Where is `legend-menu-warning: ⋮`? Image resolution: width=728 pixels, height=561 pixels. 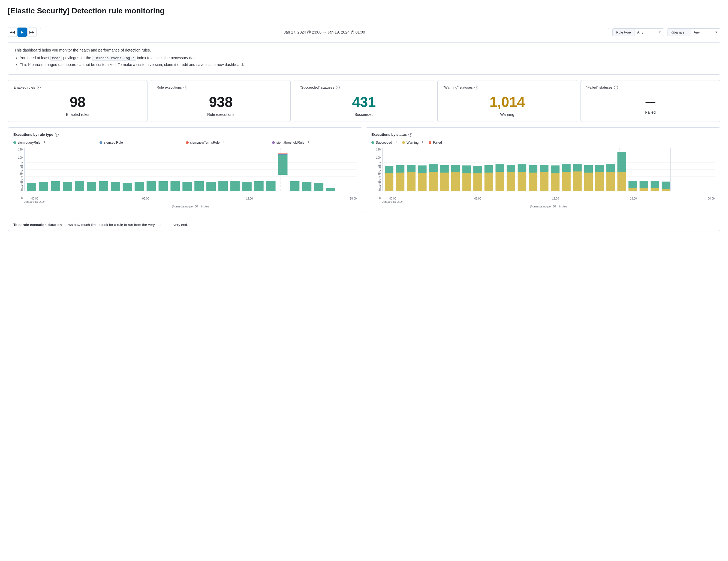 legend-menu-warning: ⋮ is located at coordinates (423, 143).